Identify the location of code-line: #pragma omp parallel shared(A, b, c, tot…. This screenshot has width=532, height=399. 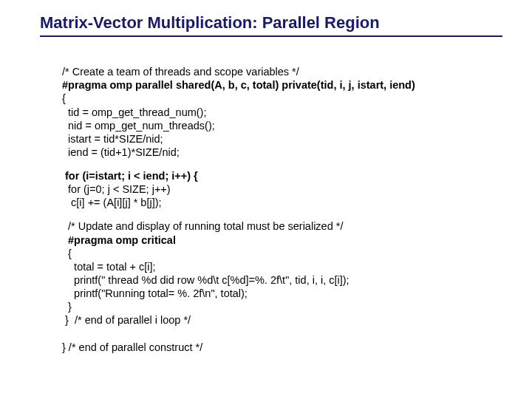
(239, 85).